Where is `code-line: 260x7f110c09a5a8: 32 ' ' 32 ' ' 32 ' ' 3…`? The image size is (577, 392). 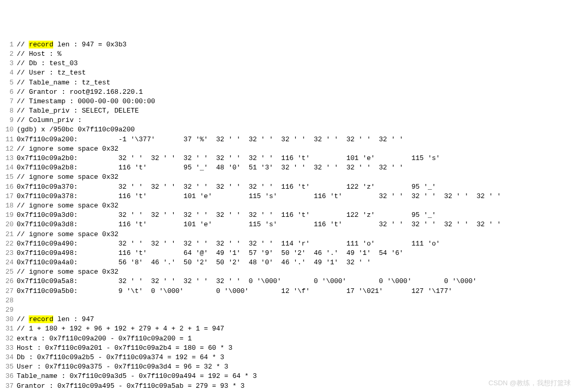
code-line: 260x7f110c09a5a8: 32 ' ' 32 ' ' 32 ' ' 3… is located at coordinates (289, 281).